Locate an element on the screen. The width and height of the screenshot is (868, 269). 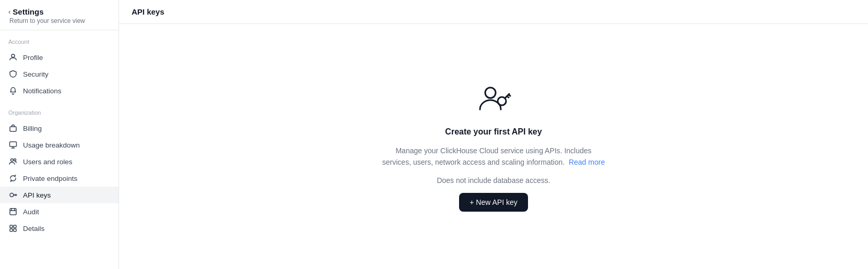
account-section: Account Profile Security is located at coordinates (60, 66).